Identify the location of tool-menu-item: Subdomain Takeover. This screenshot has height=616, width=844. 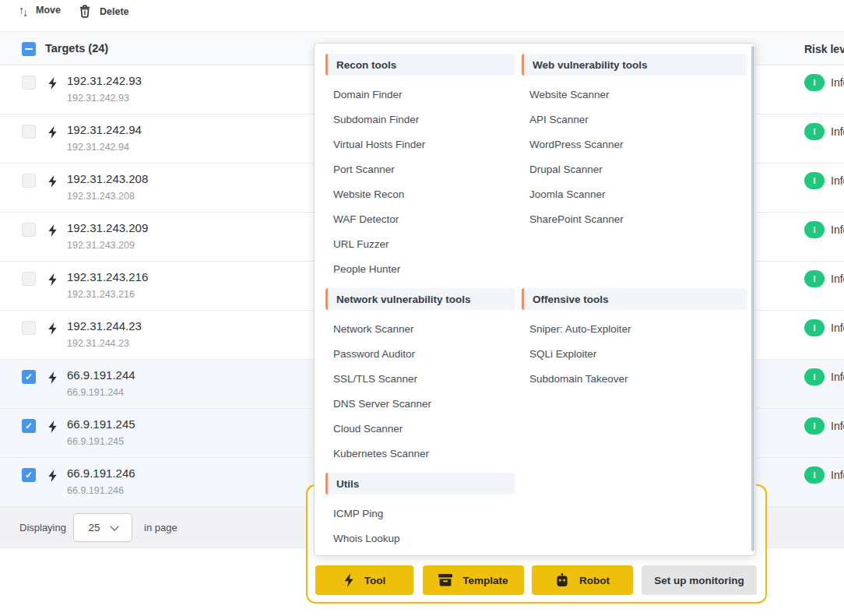
(634, 378).